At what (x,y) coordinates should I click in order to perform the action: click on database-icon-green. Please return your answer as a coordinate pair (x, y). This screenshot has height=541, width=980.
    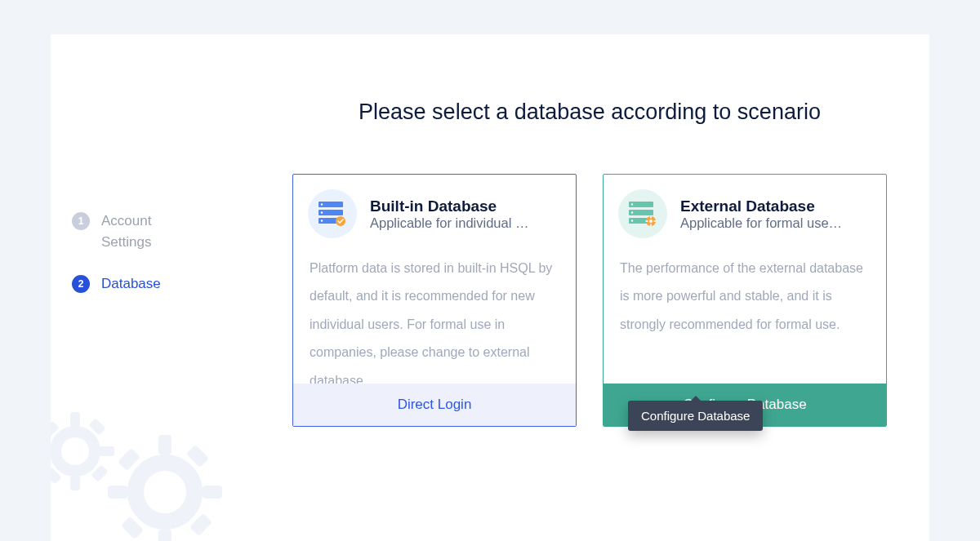
    Looking at the image, I should click on (643, 214).